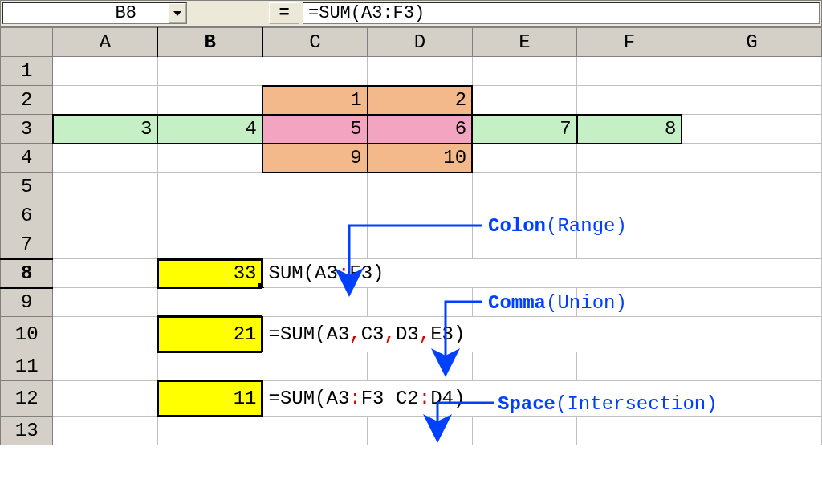  I want to click on col-header-C: C, so click(315, 43).